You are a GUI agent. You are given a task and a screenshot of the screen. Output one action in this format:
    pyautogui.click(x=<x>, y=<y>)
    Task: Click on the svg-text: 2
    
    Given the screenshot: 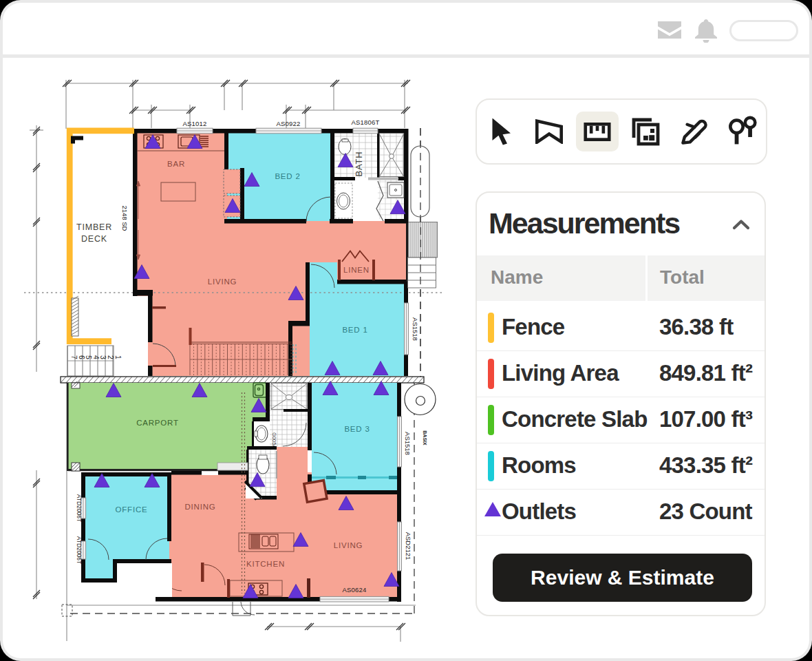 What is the action you would take?
    pyautogui.click(x=111, y=357)
    